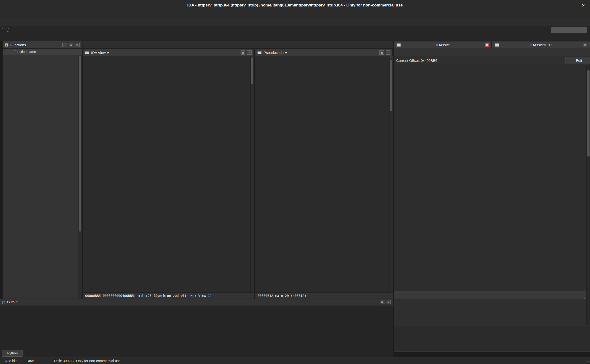  I want to click on toolbar, so click(295, 22).